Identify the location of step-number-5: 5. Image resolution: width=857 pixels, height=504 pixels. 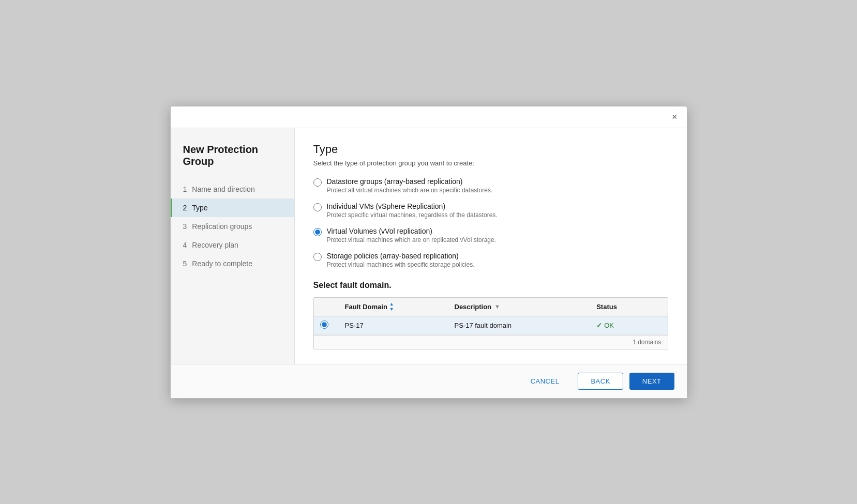
(185, 264).